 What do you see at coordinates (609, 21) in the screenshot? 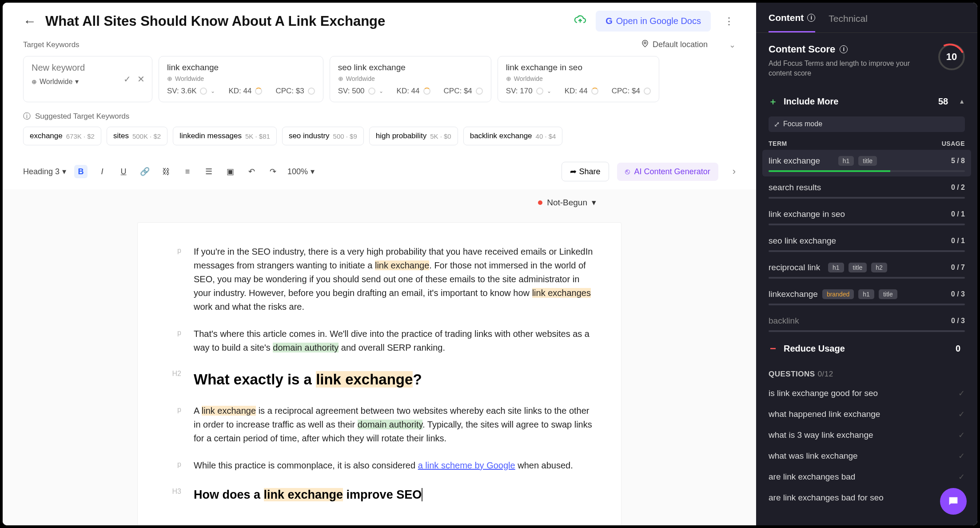
I see `google-icon: G` at bounding box center [609, 21].